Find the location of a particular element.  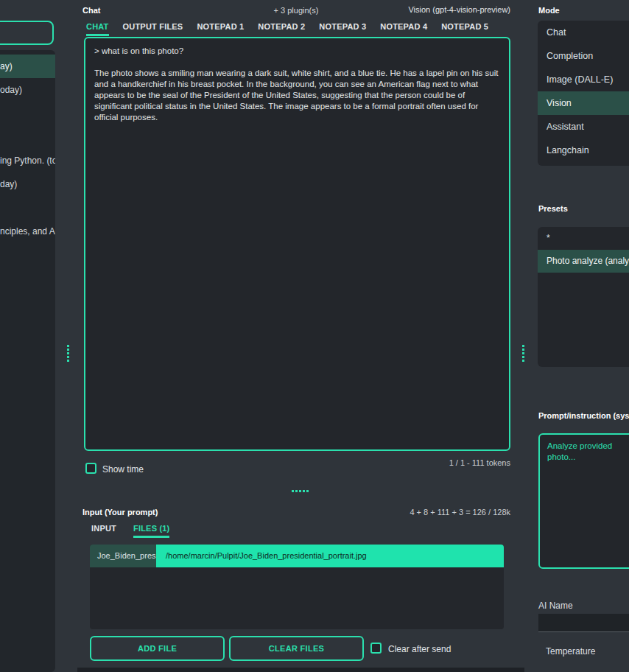

tab-notepad-3: NOTEPAD 3 is located at coordinates (342, 29).